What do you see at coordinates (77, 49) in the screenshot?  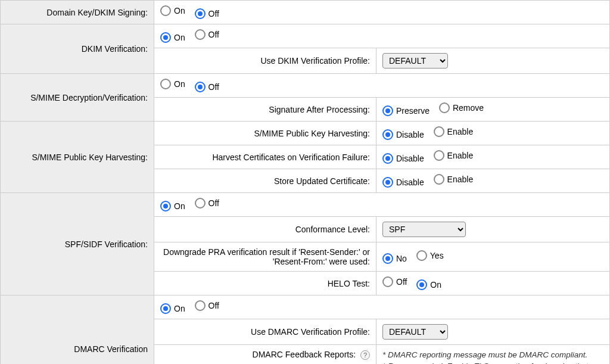 I see `dkim-verification-label: DKIM Verification:` at bounding box center [77, 49].